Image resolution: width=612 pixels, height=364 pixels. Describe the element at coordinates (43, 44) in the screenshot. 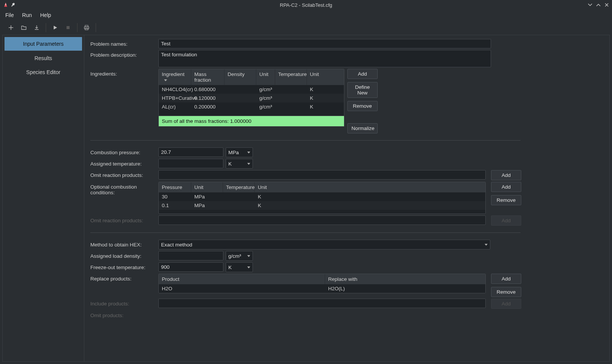

I see `tab-input-parameters: Input Parameters` at that location.